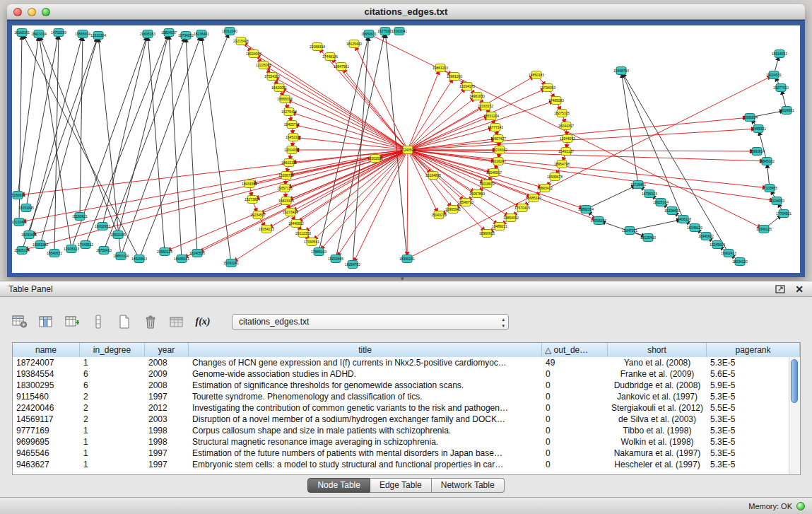  What do you see at coordinates (20, 322) in the screenshot?
I see `table-settings-icon` at bounding box center [20, 322].